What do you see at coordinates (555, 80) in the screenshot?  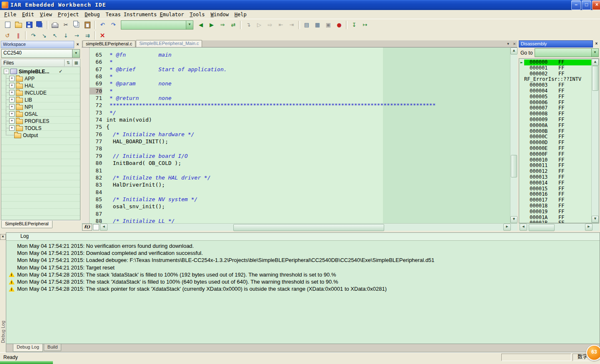 I see `disassembly-row: RF_ErrorIsr::??INTV` at bounding box center [555, 80].